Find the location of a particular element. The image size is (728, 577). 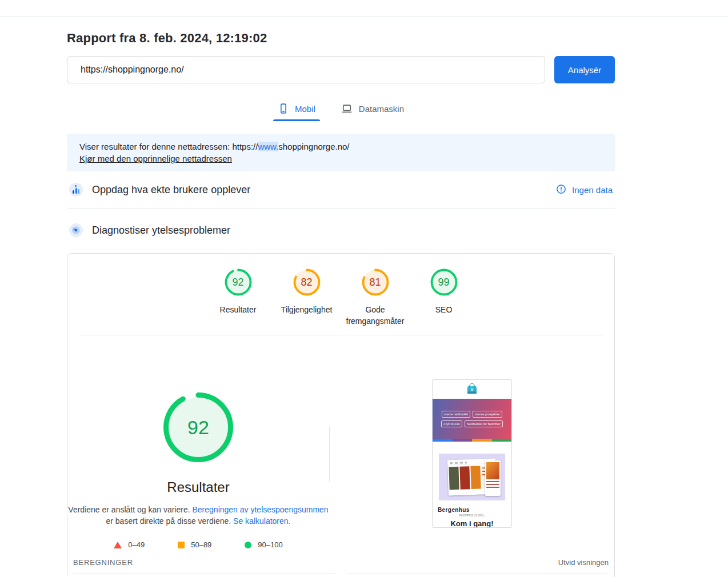

mobile-phone-icon is located at coordinates (283, 109).